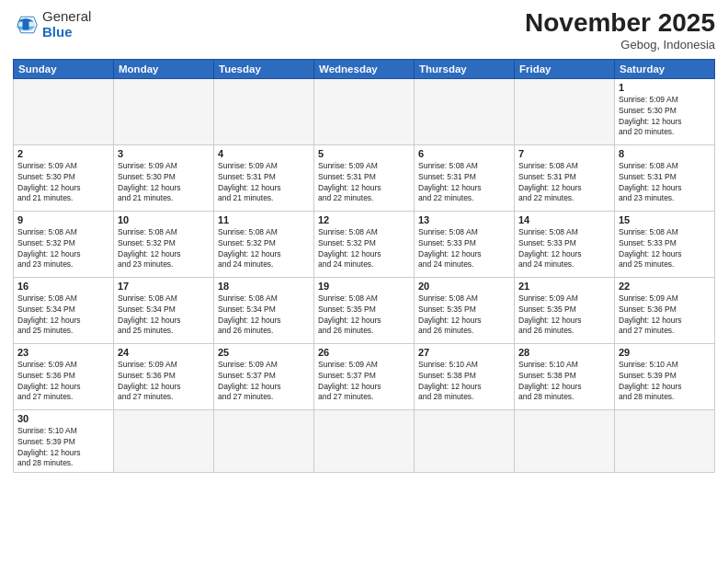 The image size is (728, 563). What do you see at coordinates (564, 244) in the screenshot?
I see `day-cell: 14Sunrise: 5:08 AM Sunset: 5:33 PM Dayli…` at bounding box center [564, 244].